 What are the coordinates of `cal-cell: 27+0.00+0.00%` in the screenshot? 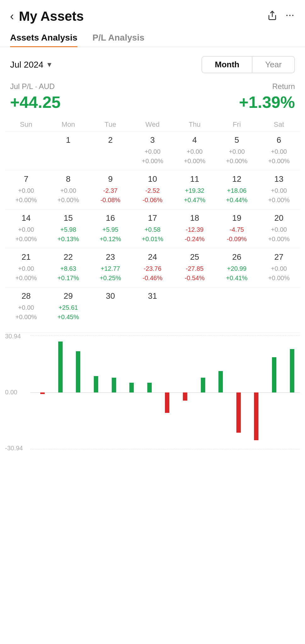 It's located at (279, 268).